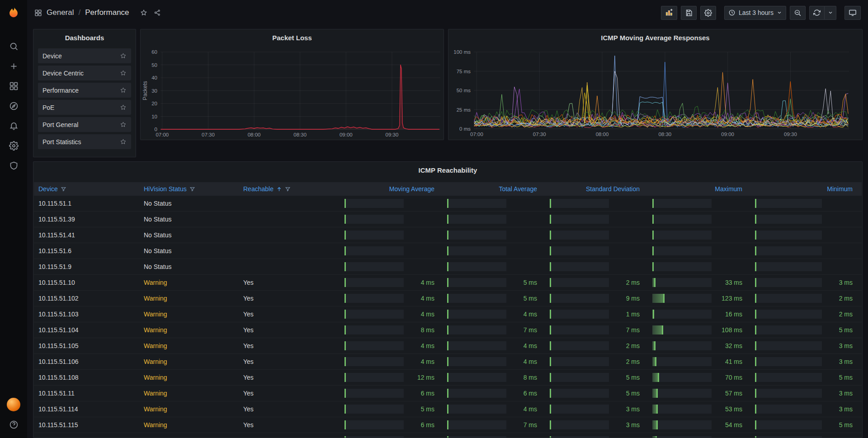 The image size is (868, 438). I want to click on column-header-label: Standard Deviation, so click(613, 189).